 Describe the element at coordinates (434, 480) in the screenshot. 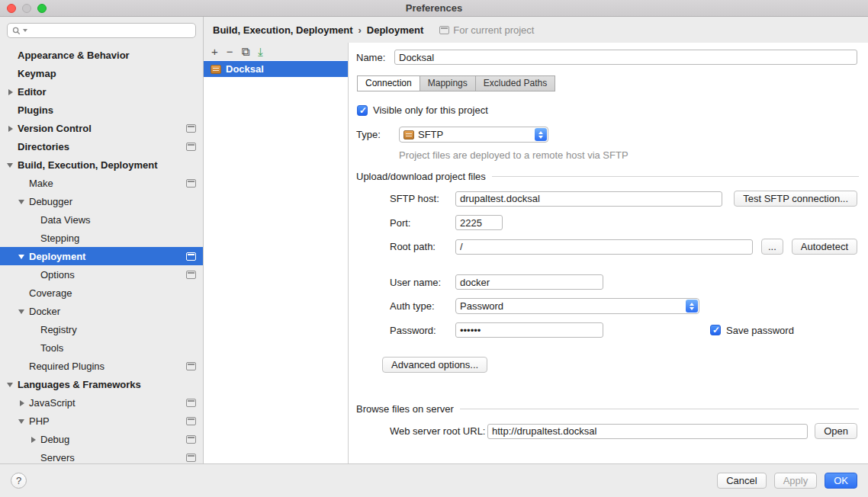

I see `dialog-footer: ? Cancel Apply OK` at that location.